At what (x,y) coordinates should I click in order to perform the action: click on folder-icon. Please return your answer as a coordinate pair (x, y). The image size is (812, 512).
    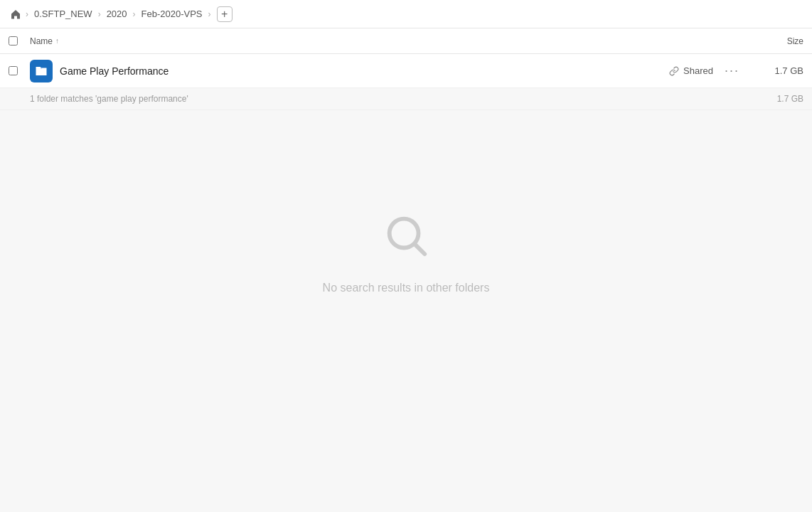
    Looking at the image, I should click on (41, 71).